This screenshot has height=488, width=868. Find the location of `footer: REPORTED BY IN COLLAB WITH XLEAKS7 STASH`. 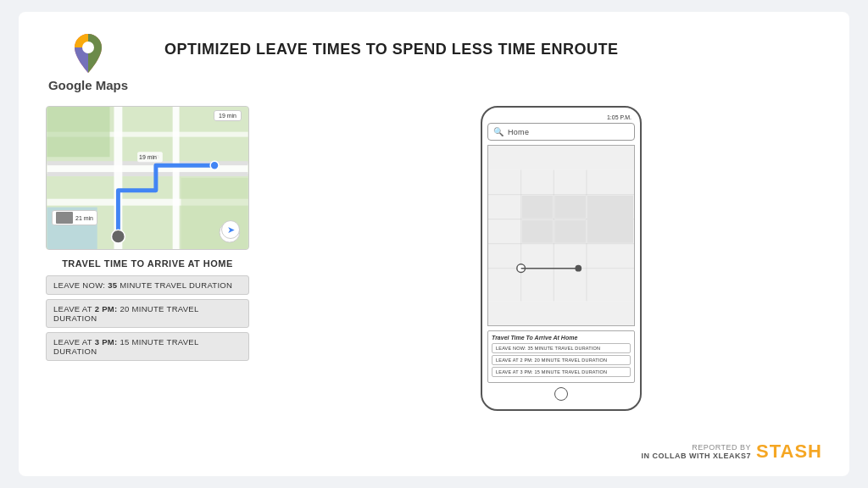

footer: REPORTED BY IN COLLAB WITH XLEAKS7 STASH is located at coordinates (732, 452).